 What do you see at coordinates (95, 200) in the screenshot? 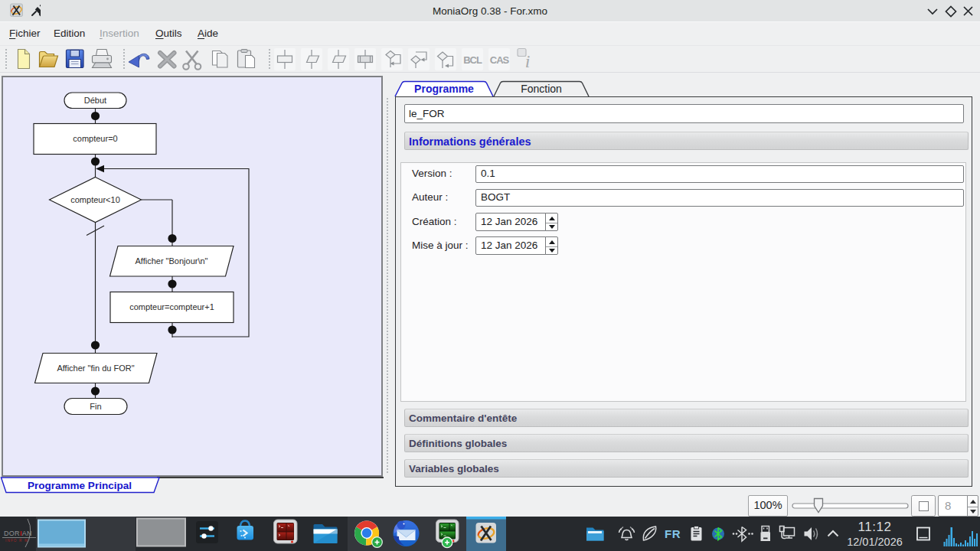
I see `svg-text: compteur<10` at bounding box center [95, 200].